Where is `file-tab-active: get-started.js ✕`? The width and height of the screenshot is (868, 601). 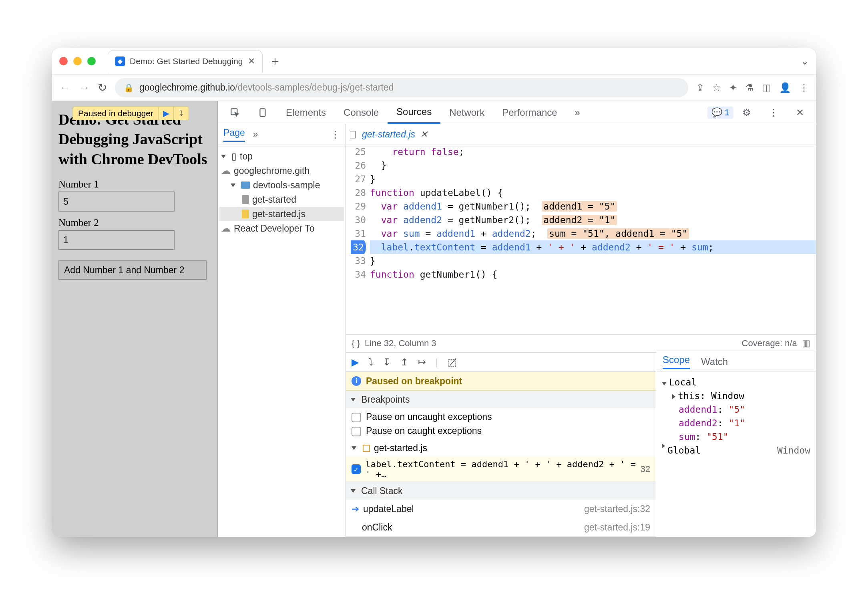
file-tab-active: get-started.js ✕ is located at coordinates (395, 135).